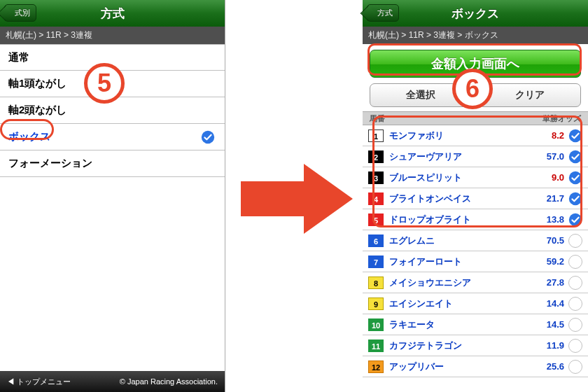  I want to click on footer-bar: ◀ トップメニュー © Japan Racing Association., so click(112, 382).